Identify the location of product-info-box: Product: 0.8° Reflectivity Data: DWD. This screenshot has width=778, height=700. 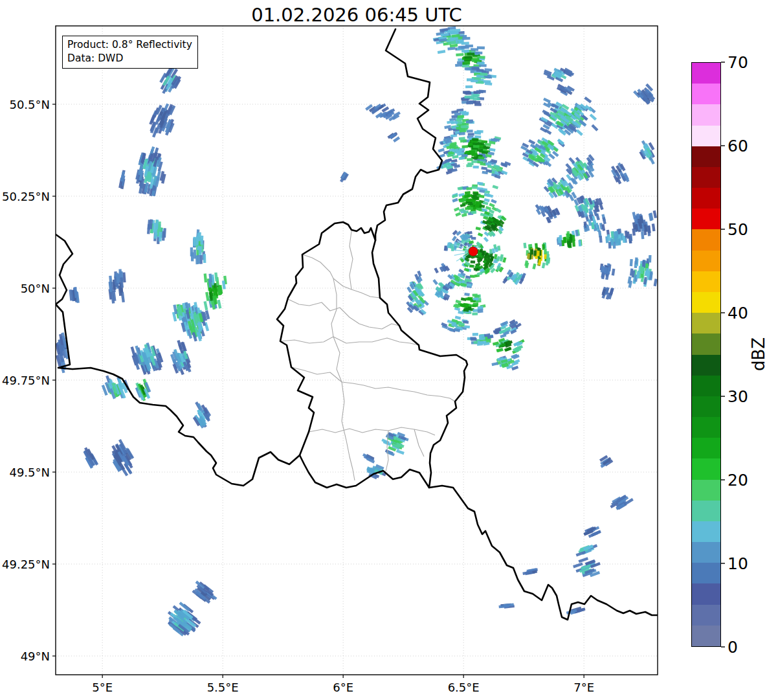
(130, 52).